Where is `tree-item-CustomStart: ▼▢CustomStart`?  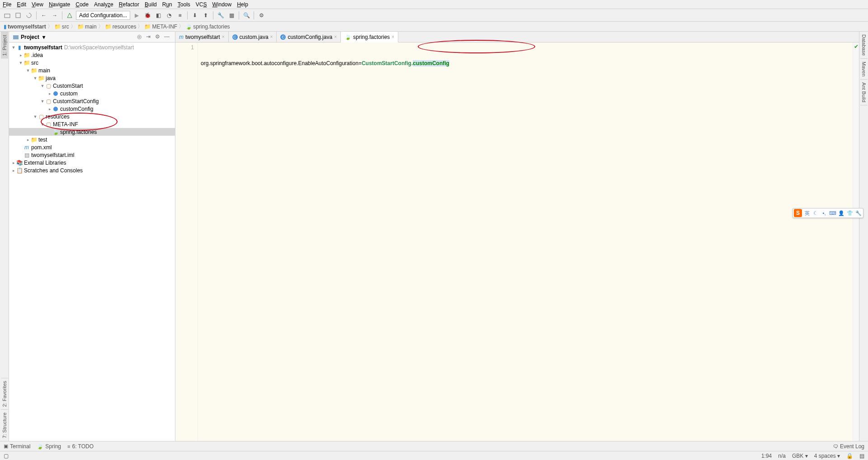
tree-item-CustomStart: ▼▢CustomStart is located at coordinates (92, 86).